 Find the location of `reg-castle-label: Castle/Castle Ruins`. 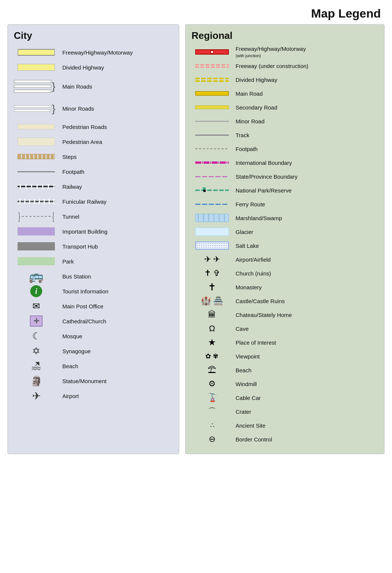

reg-castle-label: Castle/Castle Ruins is located at coordinates (259, 301).